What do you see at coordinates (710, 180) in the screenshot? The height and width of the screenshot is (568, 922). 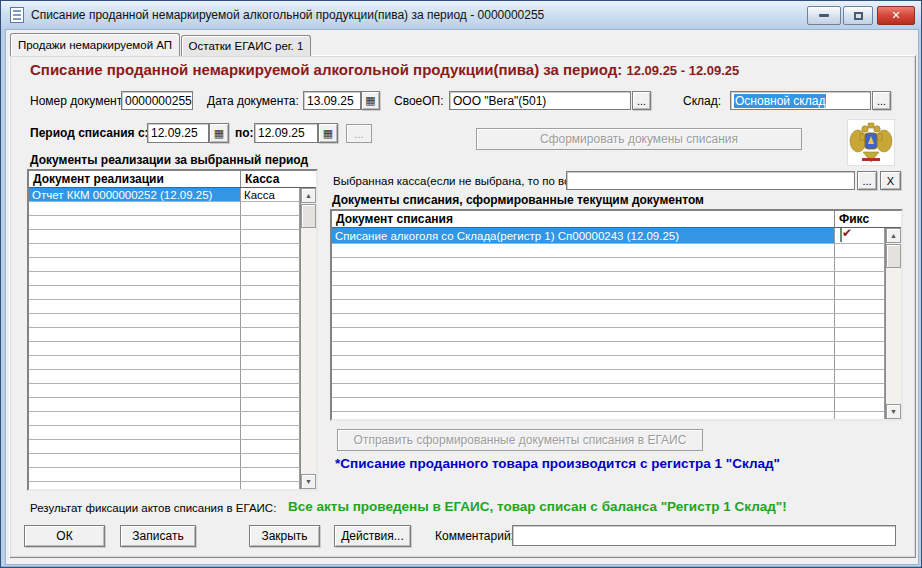 I see `selected-kassa-input` at bounding box center [710, 180].